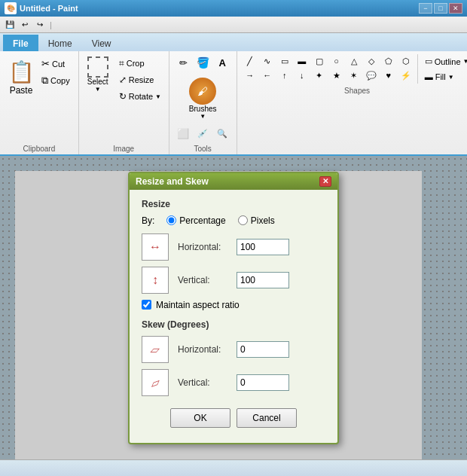  What do you see at coordinates (233, 221) in the screenshot?
I see `resize-by-row: By: Percentage Pixels` at bounding box center [233, 221].